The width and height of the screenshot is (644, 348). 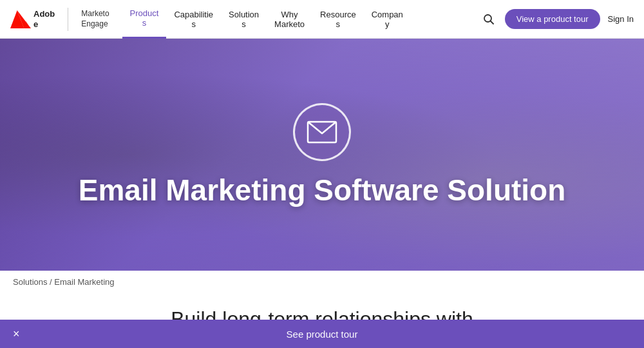 I want to click on nav-item-resources: Resources, so click(x=338, y=19).